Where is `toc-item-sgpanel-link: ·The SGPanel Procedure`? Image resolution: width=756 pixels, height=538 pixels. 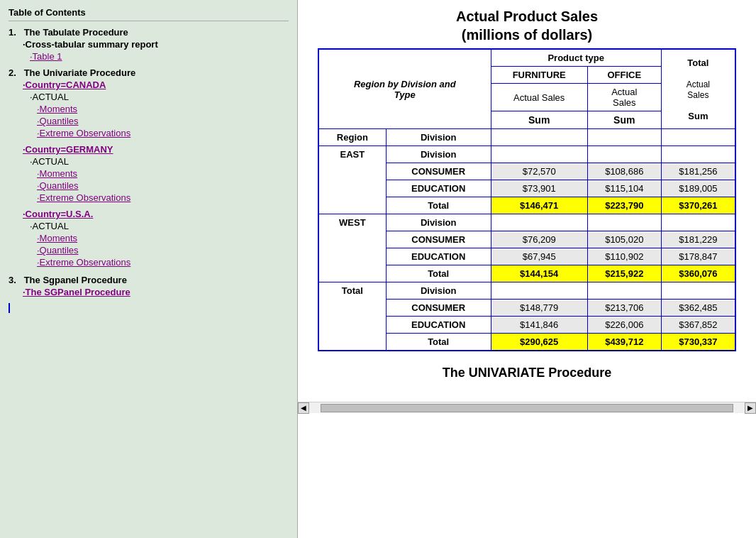
toc-item-sgpanel-link: ·The SGPanel Procedure is located at coordinates (149, 292).